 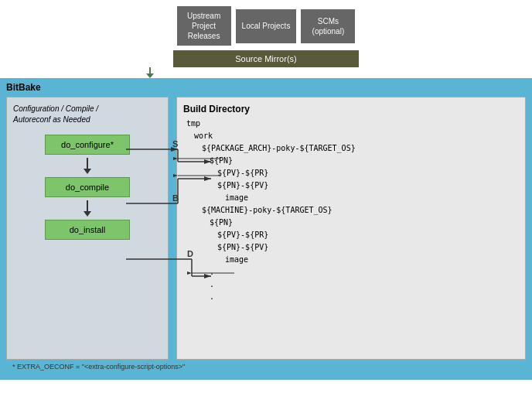 I want to click on source-mirror-box: Source Mirror(s), so click(x=266, y=59).